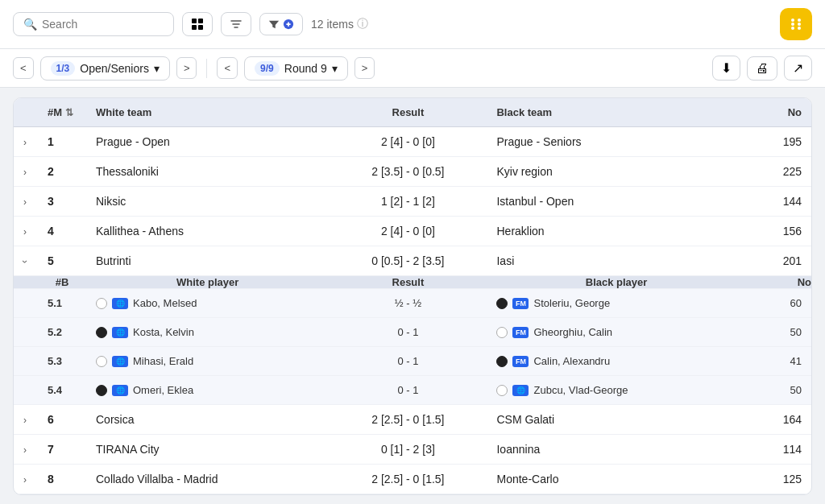  I want to click on white-team: Corsica, so click(208, 420).